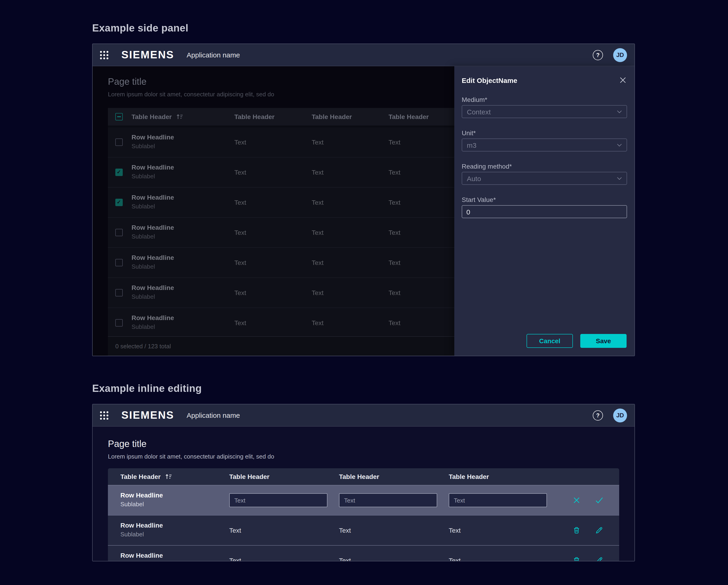 The height and width of the screenshot is (585, 728). Describe the element at coordinates (623, 80) in the screenshot. I see `close-icon` at that location.